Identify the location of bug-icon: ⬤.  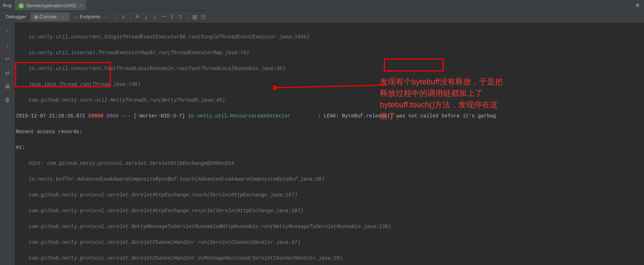
(21, 5).